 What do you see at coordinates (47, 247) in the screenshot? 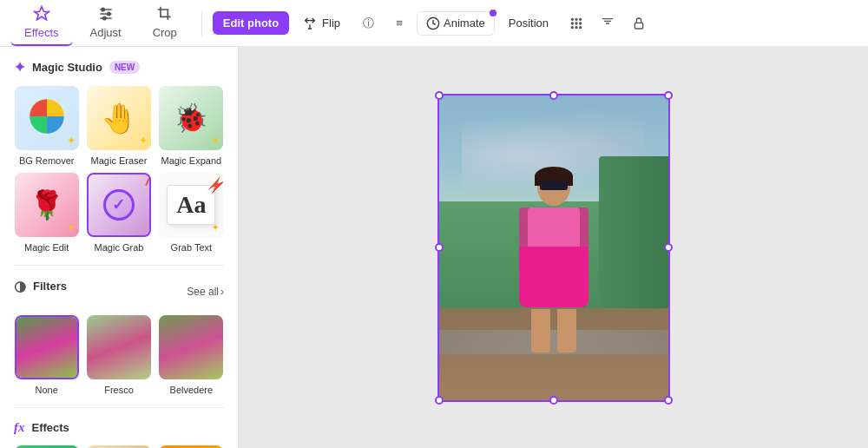
I see `magic-edit-label: Magic Edit` at bounding box center [47, 247].